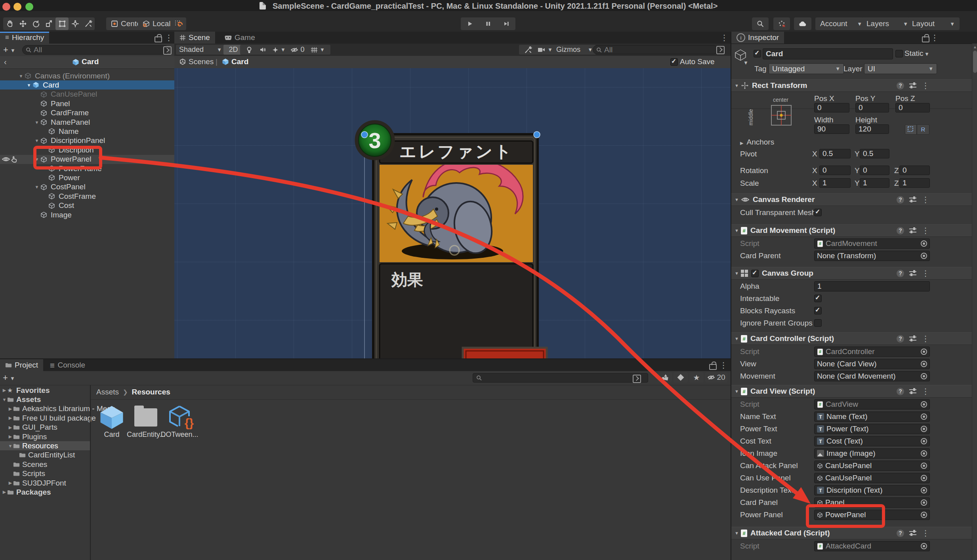 Image resolution: width=977 pixels, height=560 pixels. Describe the element at coordinates (87, 122) in the screenshot. I see `hierarchy-item-namepanel: ▼NamePanel` at that location.